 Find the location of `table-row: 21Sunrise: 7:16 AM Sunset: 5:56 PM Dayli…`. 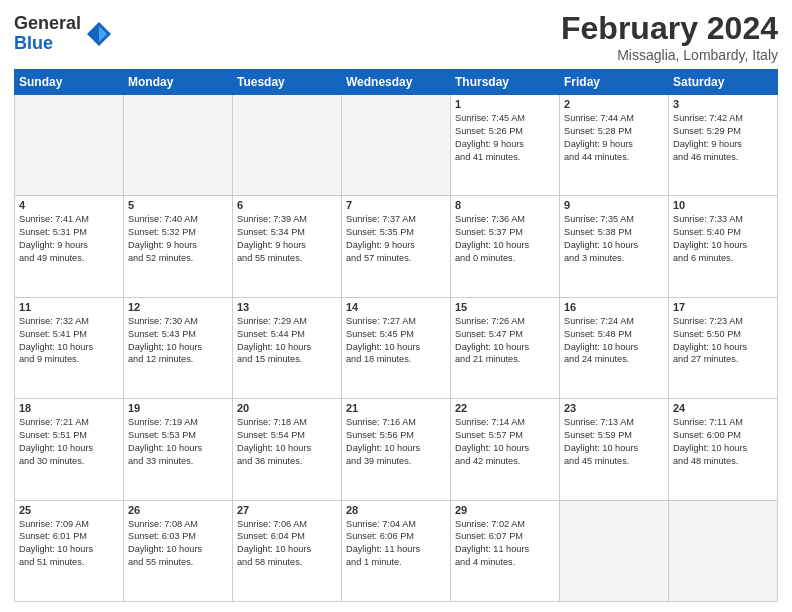

table-row: 21Sunrise: 7:16 AM Sunset: 5:56 PM Dayli… is located at coordinates (396, 450).